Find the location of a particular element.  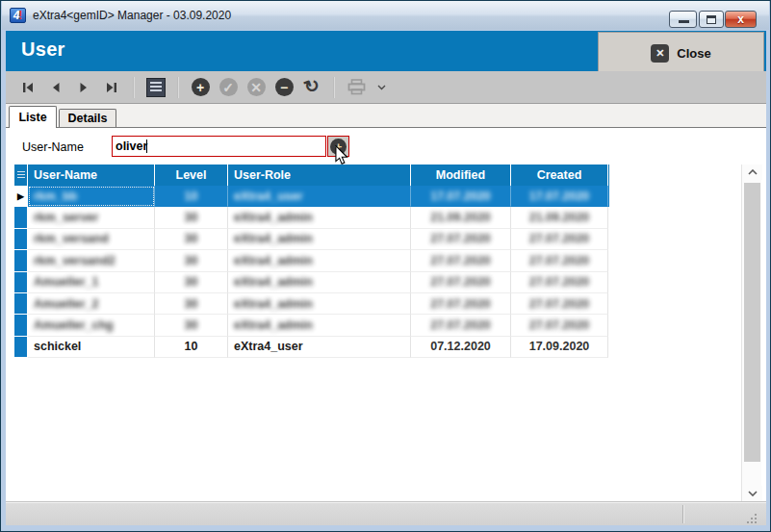

table-row: schickel 10 eXtra4_user 07.12.2020 17.09… is located at coordinates (312, 347).